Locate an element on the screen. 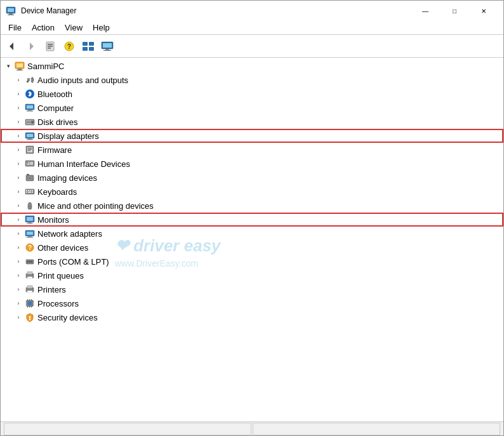 The width and height of the screenshot is (504, 436). menu-file: File is located at coordinates (15, 28).